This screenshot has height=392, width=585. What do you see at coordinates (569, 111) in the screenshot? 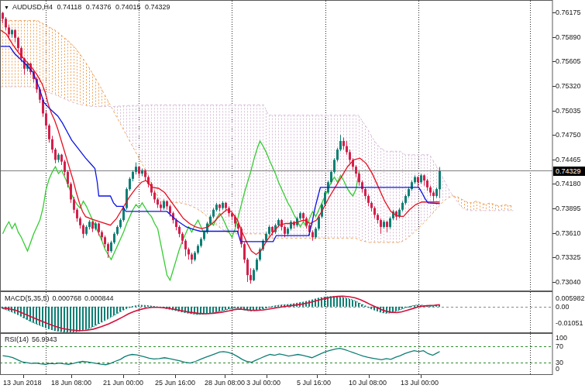
I see `price-axis-label: 0.75035` at bounding box center [569, 111].